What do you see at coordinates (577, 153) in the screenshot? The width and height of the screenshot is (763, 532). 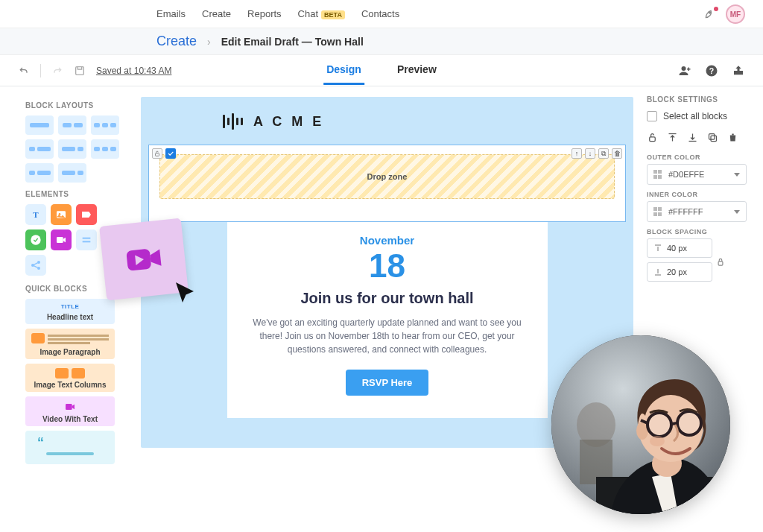 I see `move-up-icon: ↑` at bounding box center [577, 153].